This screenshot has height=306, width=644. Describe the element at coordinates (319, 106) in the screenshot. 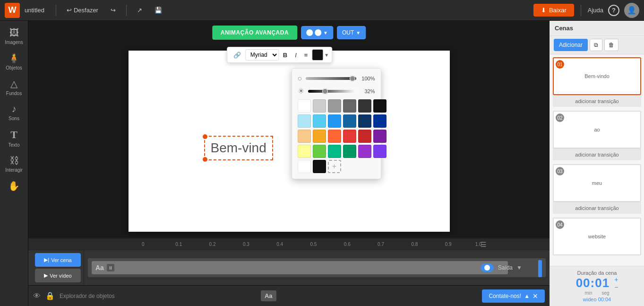

I see `swatch-lgray` at that location.